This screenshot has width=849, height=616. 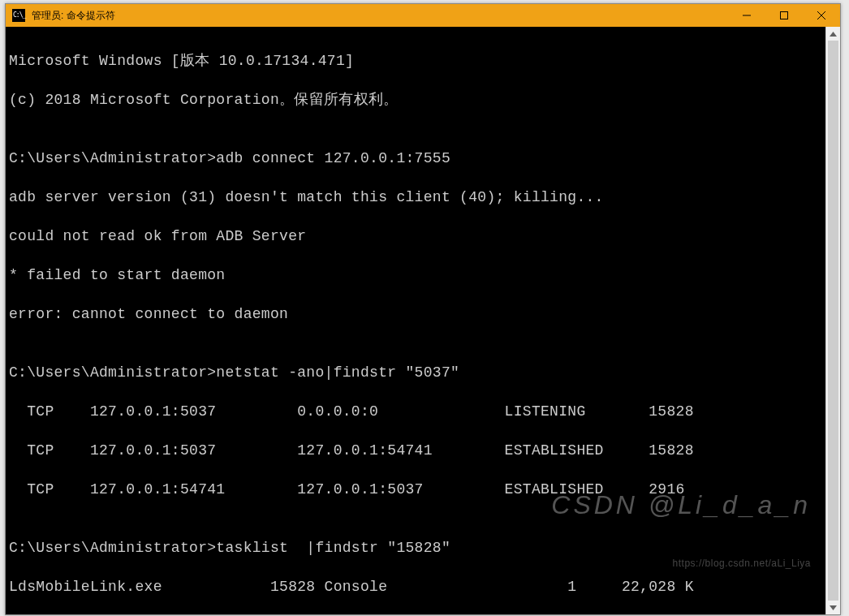 What do you see at coordinates (747, 15) in the screenshot?
I see `minimize-button` at bounding box center [747, 15].